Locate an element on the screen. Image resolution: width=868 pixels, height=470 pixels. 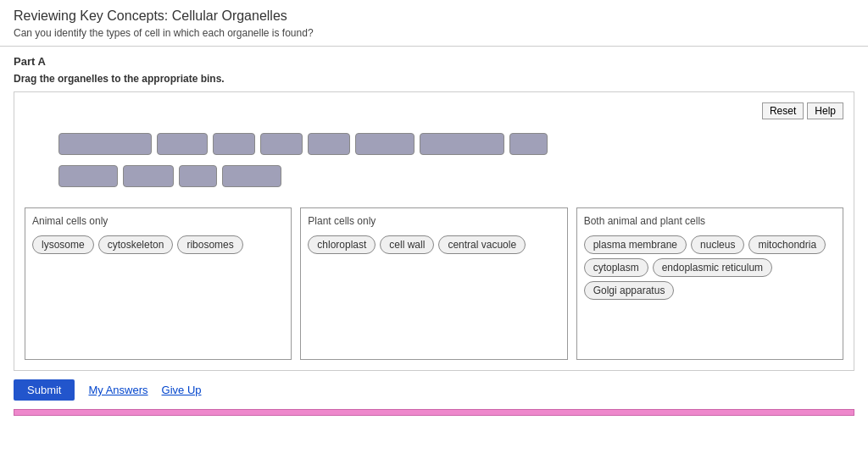
bottom-bar: Submit My Answers Give Up is located at coordinates (434, 390).